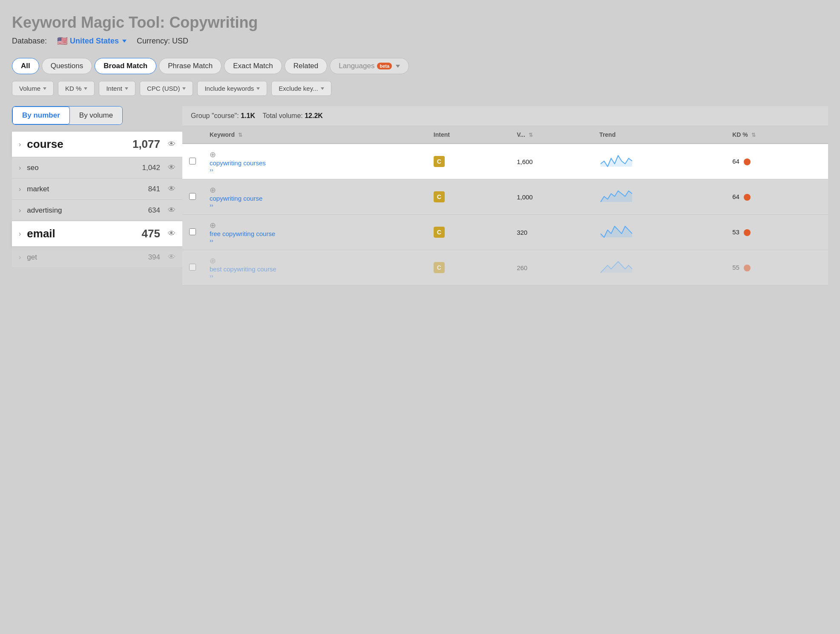  What do you see at coordinates (242, 237) in the screenshot?
I see `keyword-text: free copywriting course ››` at bounding box center [242, 237].